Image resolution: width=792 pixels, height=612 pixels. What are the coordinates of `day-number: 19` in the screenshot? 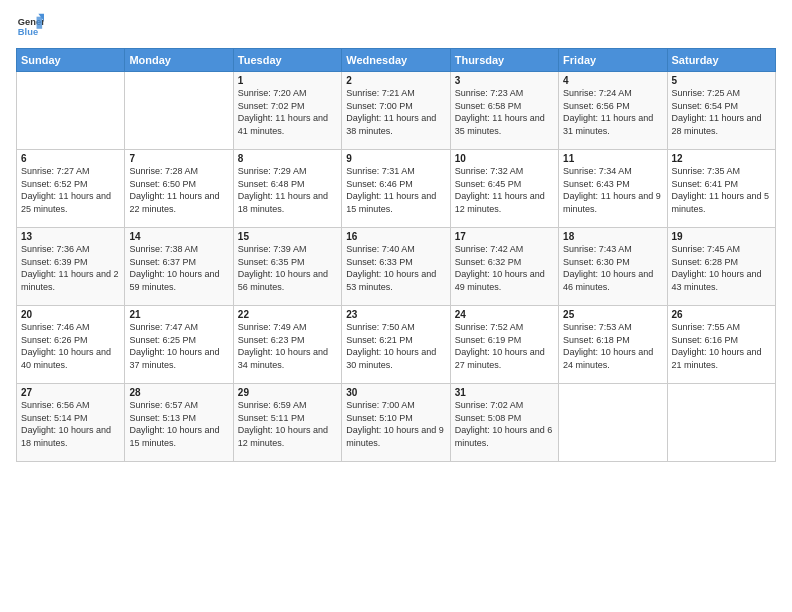 It's located at (722, 236).